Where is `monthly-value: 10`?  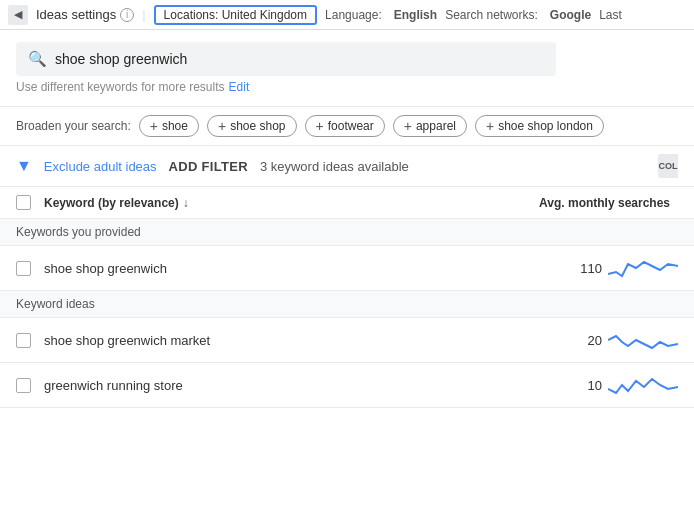
monthly-value: 10 is located at coordinates (587, 386).